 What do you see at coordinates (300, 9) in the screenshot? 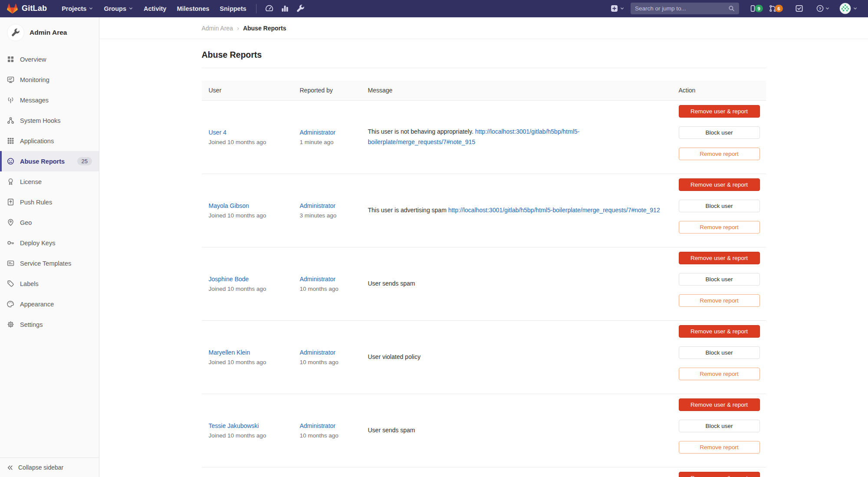
I see `wrench-icon` at bounding box center [300, 9].